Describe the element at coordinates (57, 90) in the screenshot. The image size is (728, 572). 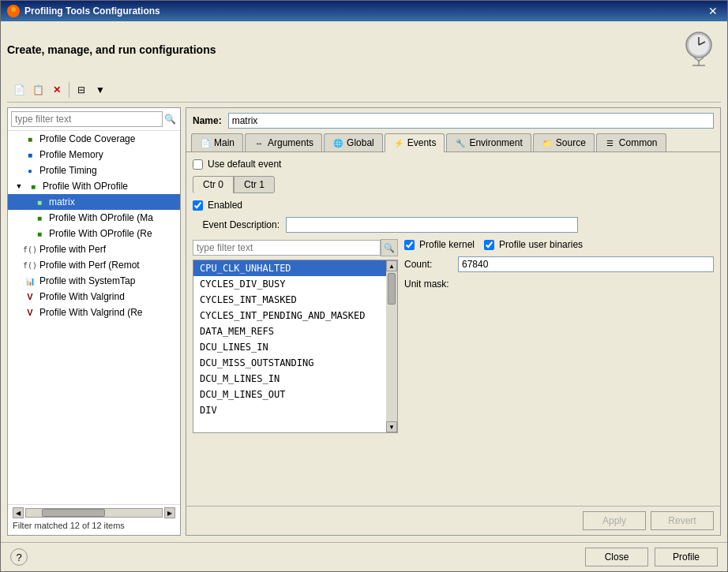
I see `delete-config-button: ✕` at that location.